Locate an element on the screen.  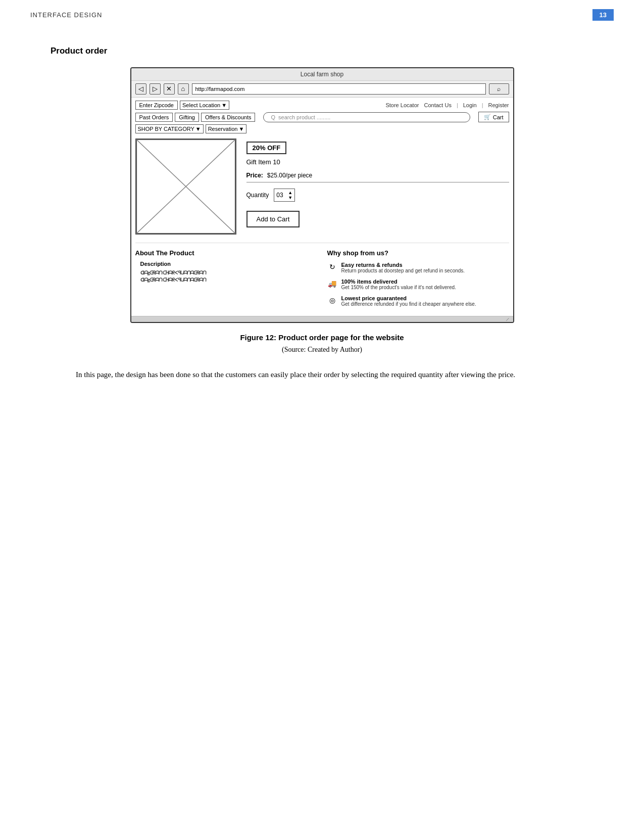
about-title: About The Product is located at coordinates (226, 253).